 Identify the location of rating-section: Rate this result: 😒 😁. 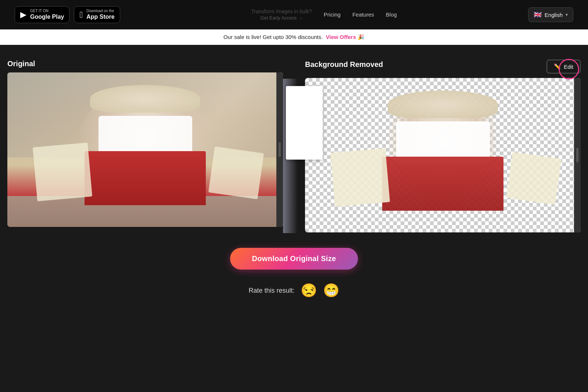
(294, 291).